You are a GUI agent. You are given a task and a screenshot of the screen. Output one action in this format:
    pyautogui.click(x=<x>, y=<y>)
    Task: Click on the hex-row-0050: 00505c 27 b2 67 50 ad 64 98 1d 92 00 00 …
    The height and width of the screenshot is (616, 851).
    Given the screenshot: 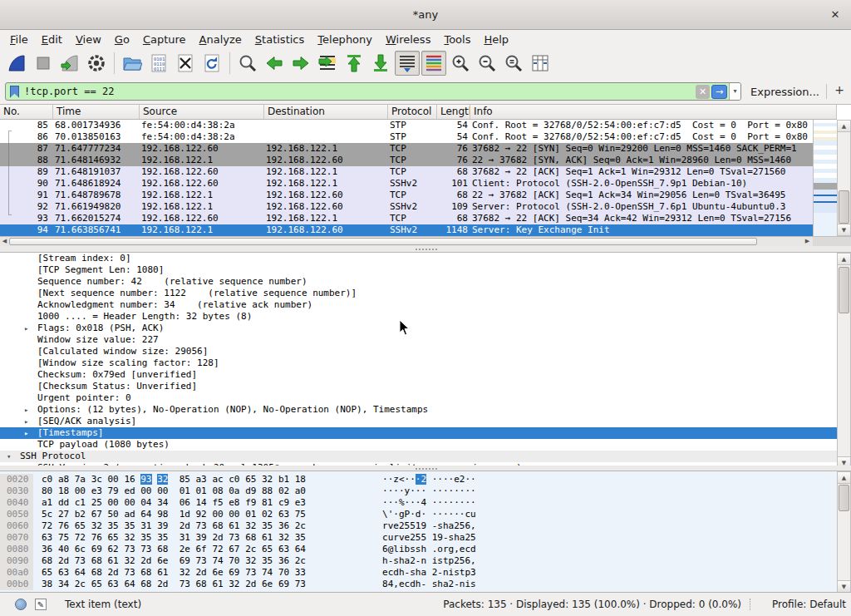 What is the action you would take?
    pyautogui.click(x=426, y=515)
    